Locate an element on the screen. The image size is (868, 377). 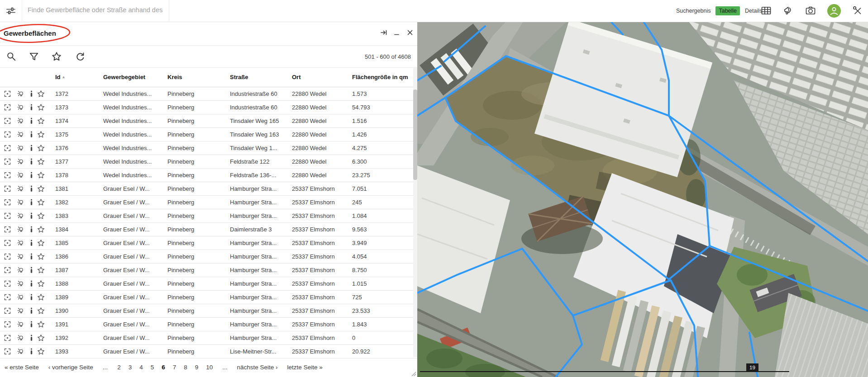
pagination-prev: ‹ vorherige Seite is located at coordinates (71, 367).